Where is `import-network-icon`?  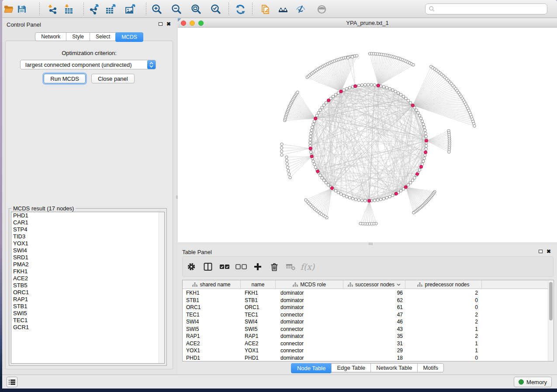 import-network-icon is located at coordinates (52, 9).